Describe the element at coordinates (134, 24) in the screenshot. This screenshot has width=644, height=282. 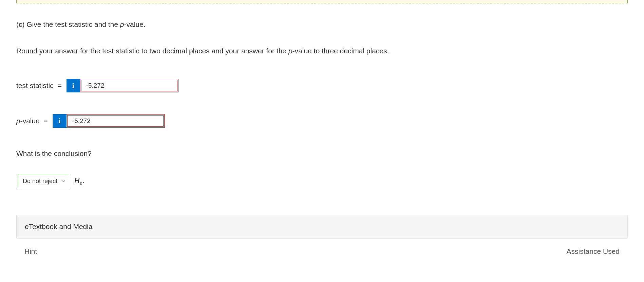
I see `part-label-suffix: -value.` at that location.